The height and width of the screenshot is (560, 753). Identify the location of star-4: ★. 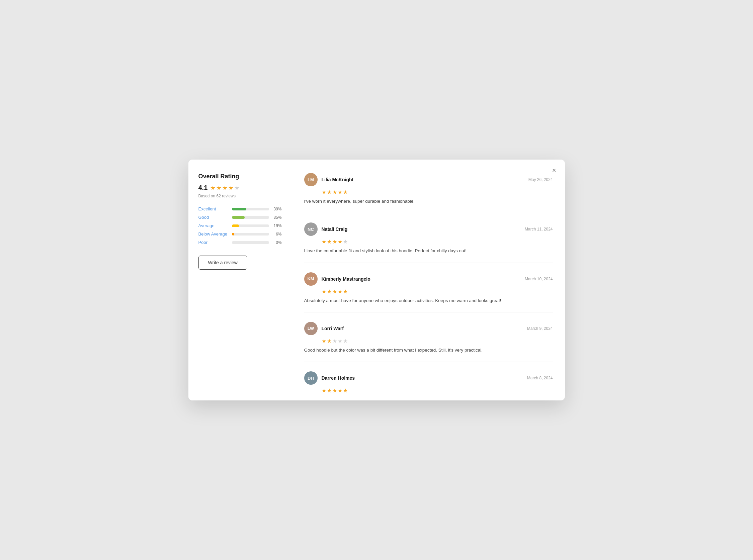
(231, 188).